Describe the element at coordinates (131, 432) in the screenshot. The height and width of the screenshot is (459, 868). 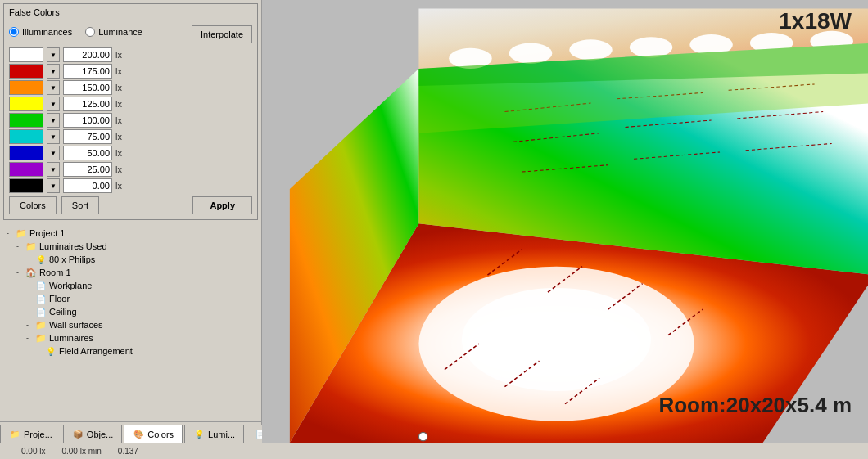
I see `bottom-tabs: 📁Proje...📦Obje...🎨Colors💡Lumi...📄Output` at that location.